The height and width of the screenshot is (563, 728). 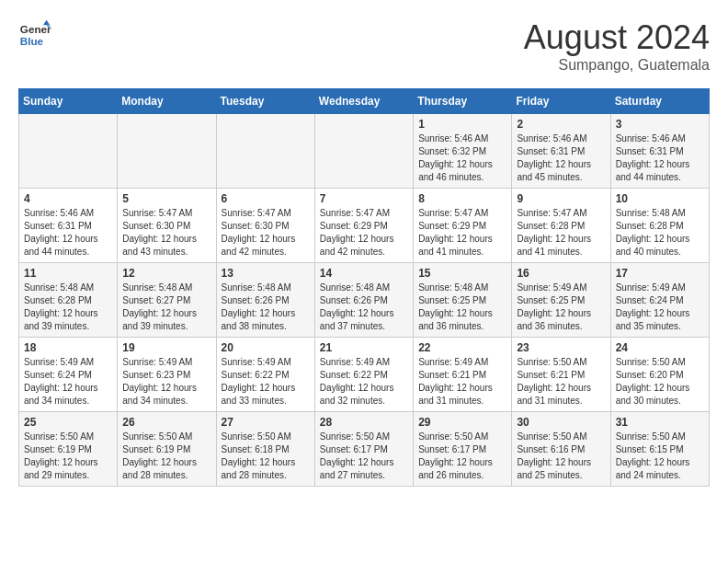 What do you see at coordinates (462, 382) in the screenshot?
I see `day-info: Sunrise: 5:49 AM Sunset: 6:21 PM Dayligh…` at bounding box center [462, 382].